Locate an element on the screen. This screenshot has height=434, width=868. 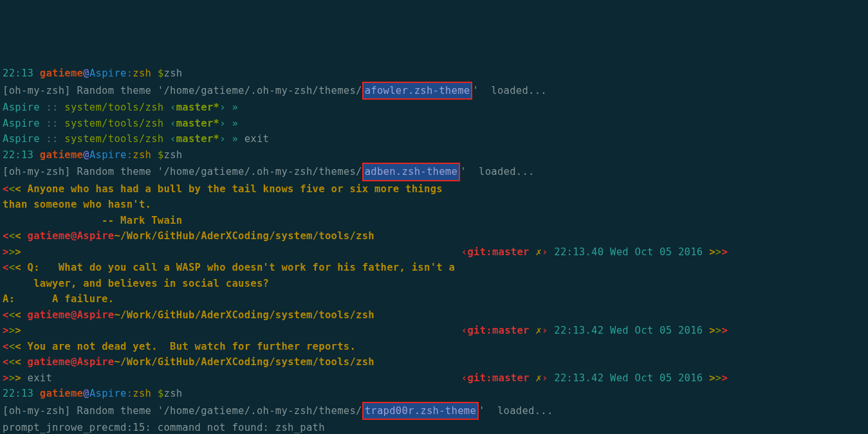
colon: : is located at coordinates (130, 73).